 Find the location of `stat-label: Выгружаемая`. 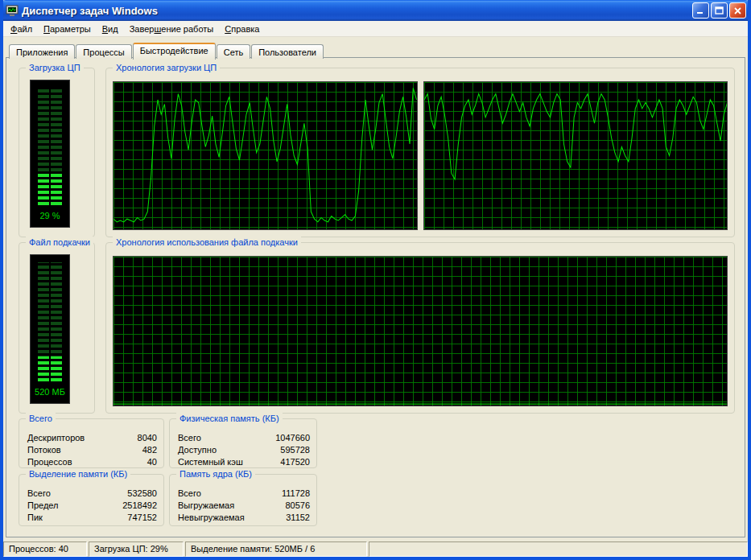

stat-label: Выгружаемая is located at coordinates (206, 505).